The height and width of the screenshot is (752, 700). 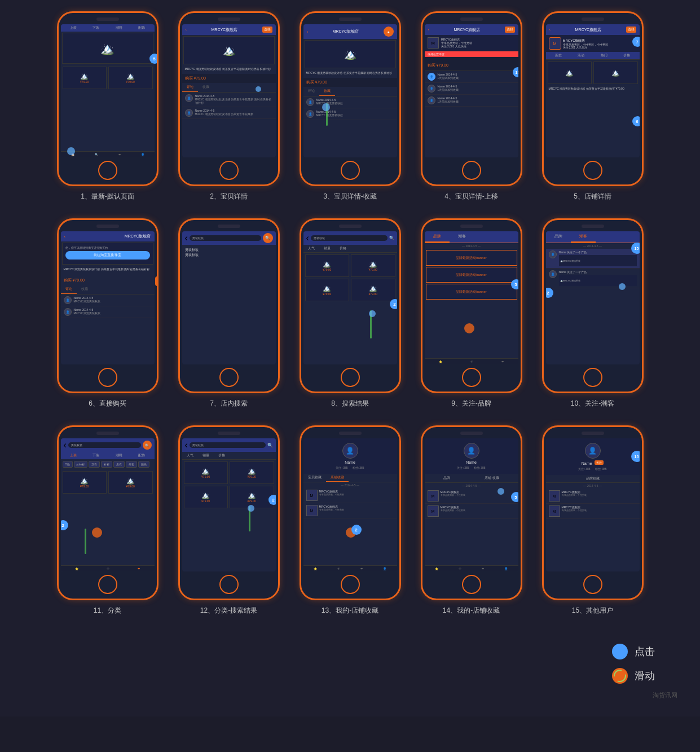 What do you see at coordinates (65, 445) in the screenshot?
I see `back-11: ‹` at bounding box center [65, 445].